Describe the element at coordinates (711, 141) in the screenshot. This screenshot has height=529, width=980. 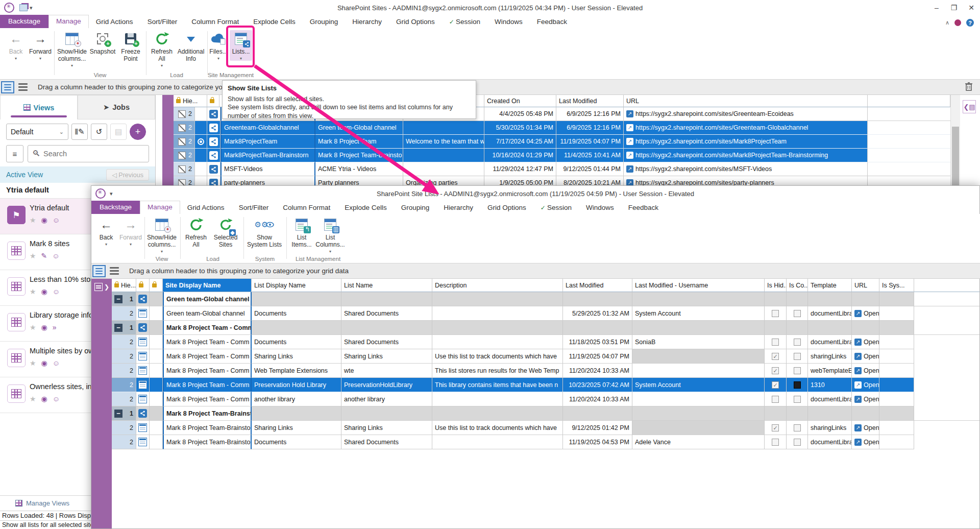
I see `url-text: https://sygx2.sharepoint.com/sites/Mark8…` at that location.